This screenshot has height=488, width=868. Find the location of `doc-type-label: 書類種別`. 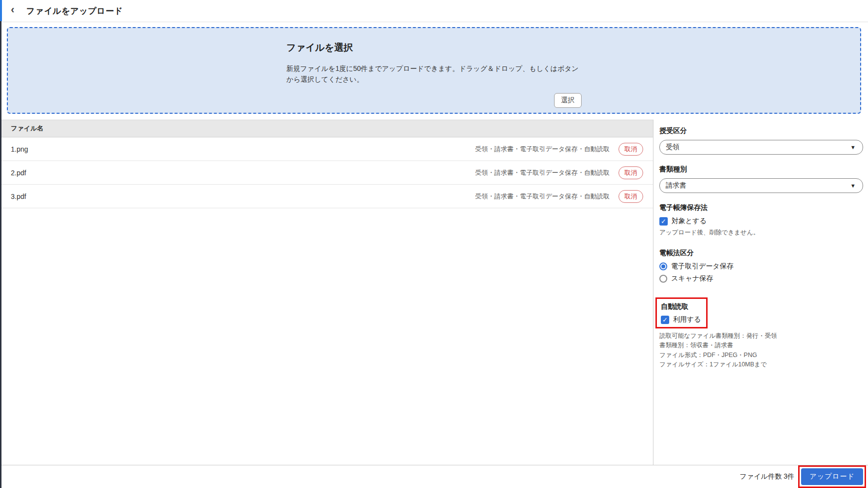

doc-type-label: 書類種別 is located at coordinates (761, 169).